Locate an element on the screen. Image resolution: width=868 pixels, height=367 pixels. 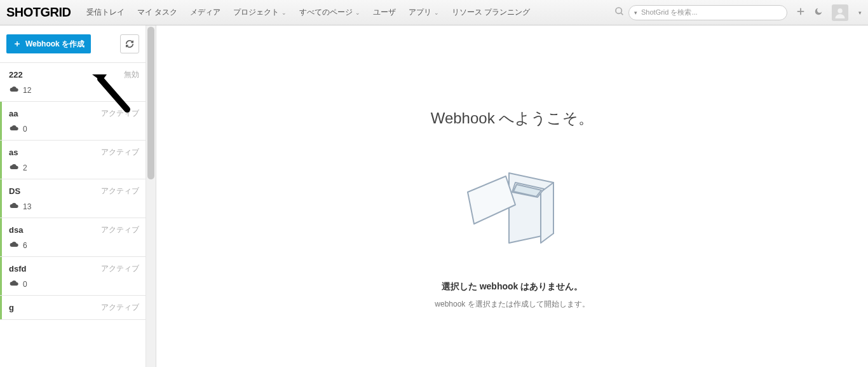
nav-item-label: ユーザ is located at coordinates (384, 13).